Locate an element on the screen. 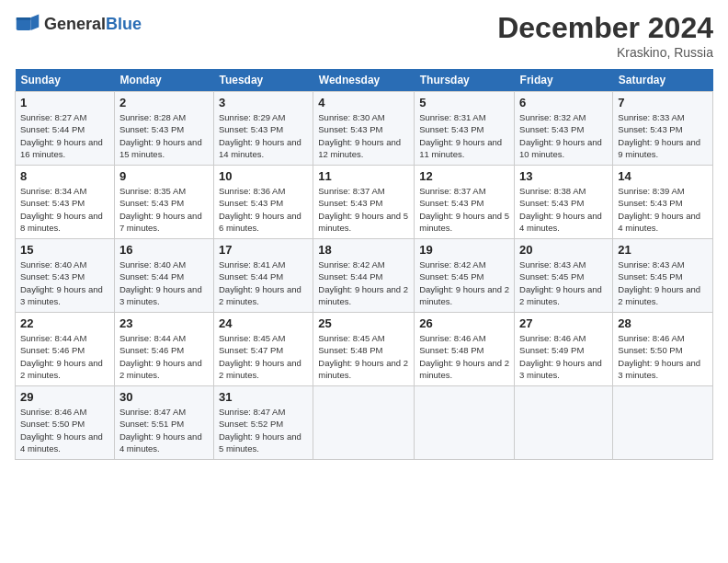  calendar-cell: 4 Sunrise: 8:30 AM Sunset: 5:43 PM Dayli… is located at coordinates (364, 129).